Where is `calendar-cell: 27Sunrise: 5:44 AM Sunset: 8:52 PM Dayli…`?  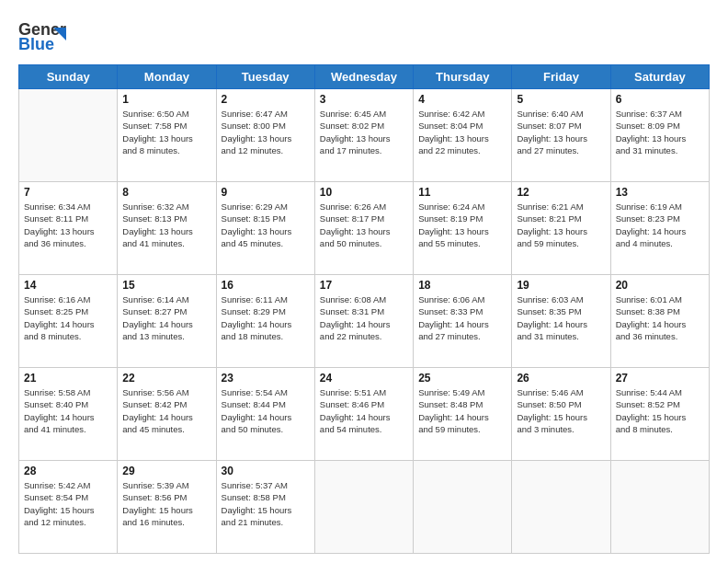
calendar-cell: 27Sunrise: 5:44 AM Sunset: 8:52 PM Dayli… is located at coordinates (660, 414).